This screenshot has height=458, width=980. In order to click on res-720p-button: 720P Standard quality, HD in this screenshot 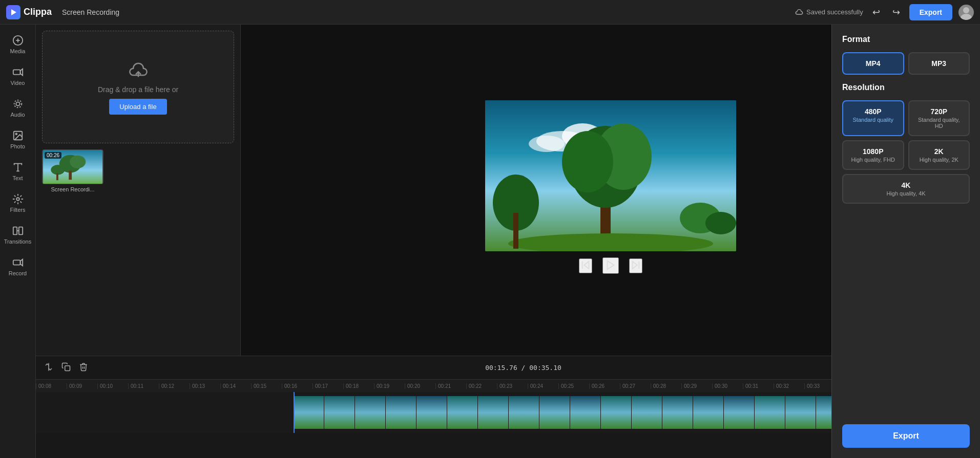, I will do `click(940, 118)`.